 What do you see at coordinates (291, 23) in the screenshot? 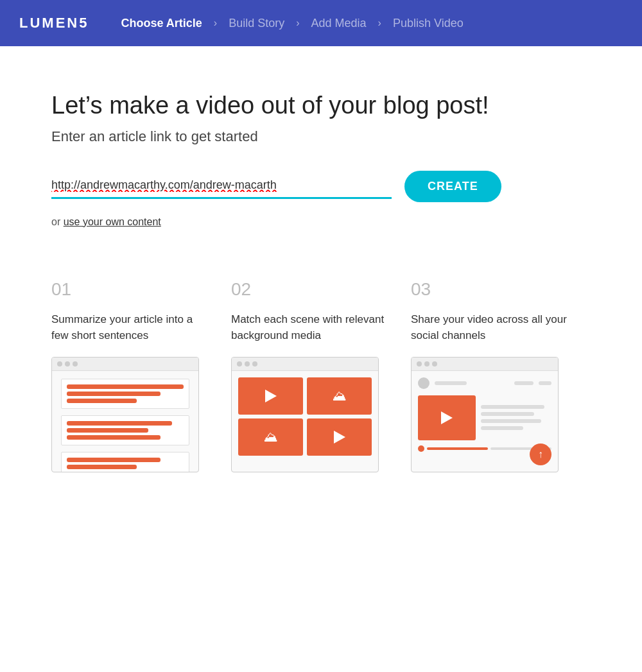
I see `nav: Choose Article › Build Story › Add Media…` at bounding box center [291, 23].